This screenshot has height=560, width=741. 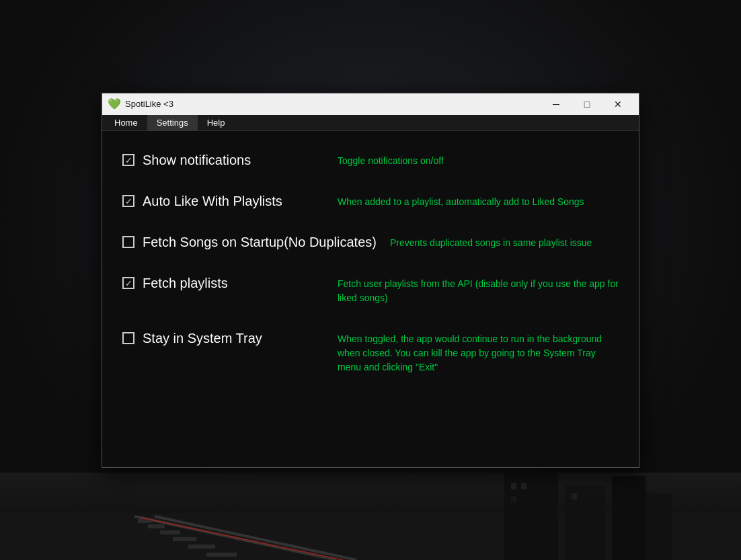 I want to click on checkbox-fetch-songs, so click(x=128, y=242).